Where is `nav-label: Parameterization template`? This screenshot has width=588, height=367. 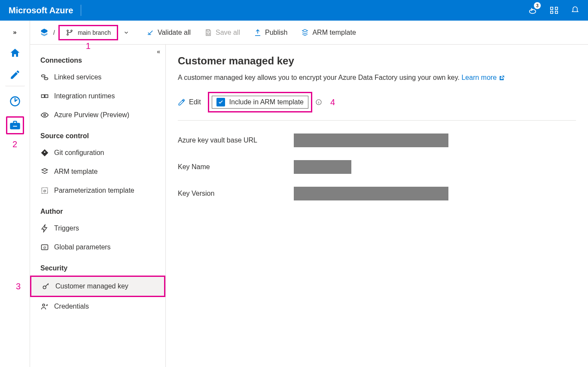
nav-label: Parameterization template is located at coordinates (94, 191).